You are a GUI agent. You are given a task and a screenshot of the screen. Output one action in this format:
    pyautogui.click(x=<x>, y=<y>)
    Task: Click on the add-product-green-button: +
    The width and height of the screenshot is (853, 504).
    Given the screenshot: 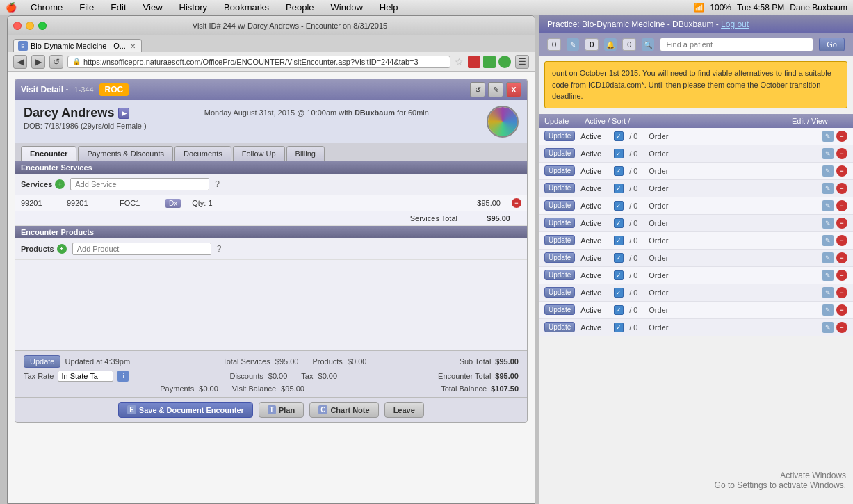 What is the action you would take?
    pyautogui.click(x=62, y=249)
    